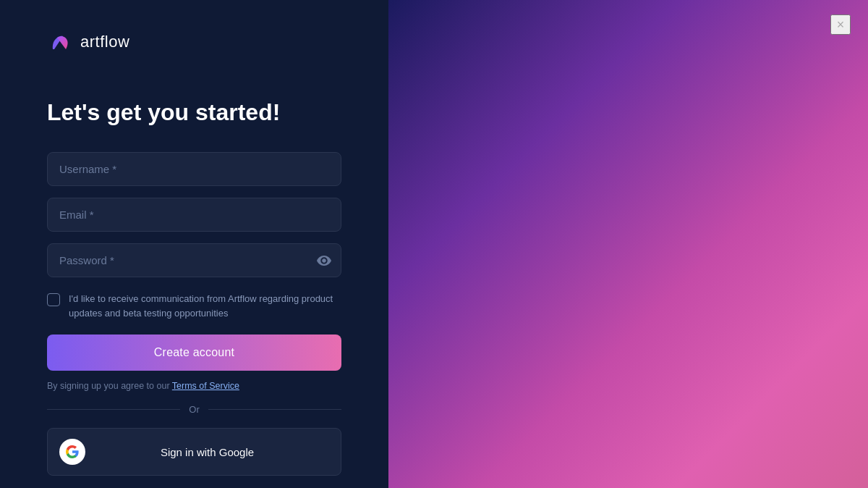 The width and height of the screenshot is (868, 488). What do you see at coordinates (194, 42) in the screenshot?
I see `logo-area: artflow` at bounding box center [194, 42].